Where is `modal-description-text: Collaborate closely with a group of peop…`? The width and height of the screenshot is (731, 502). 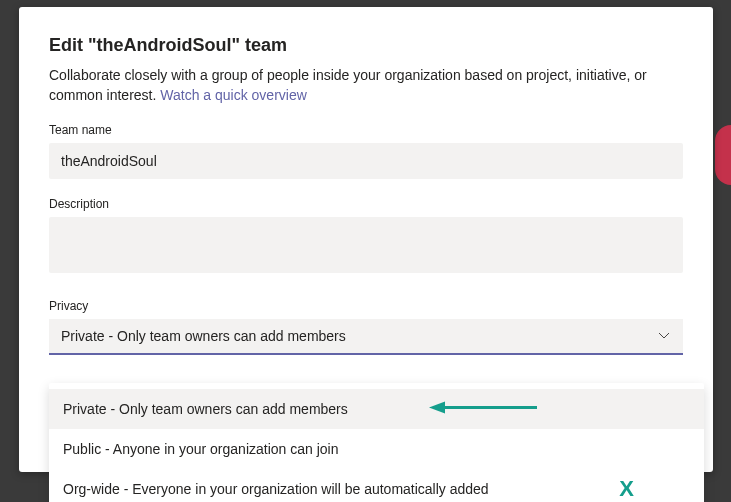
modal-description-text: Collaborate closely with a group of peop… is located at coordinates (348, 85).